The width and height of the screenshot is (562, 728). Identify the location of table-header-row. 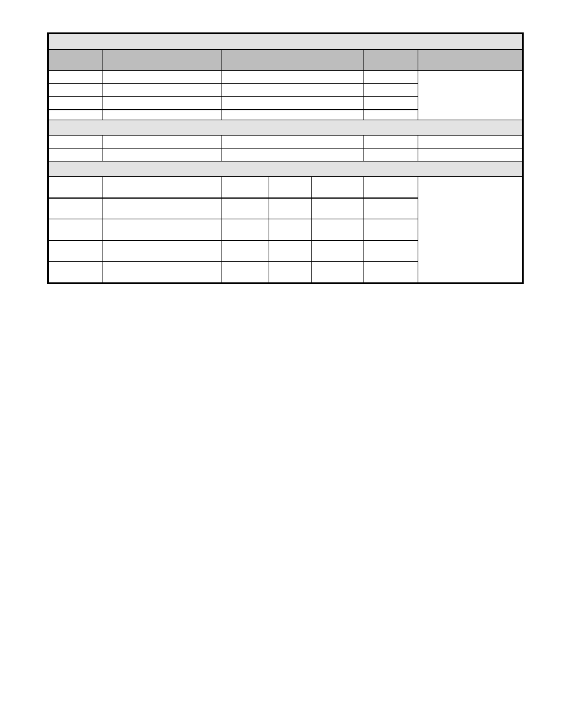
(286, 60).